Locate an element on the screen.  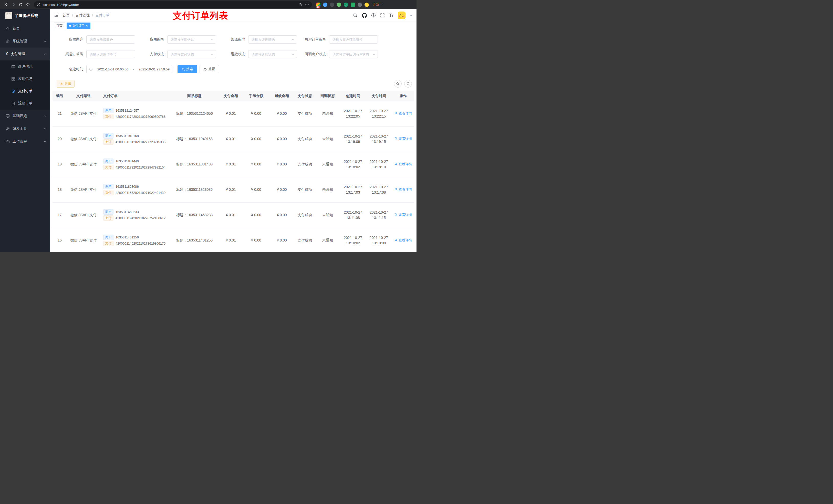
wrench-icon is located at coordinates (8, 129).